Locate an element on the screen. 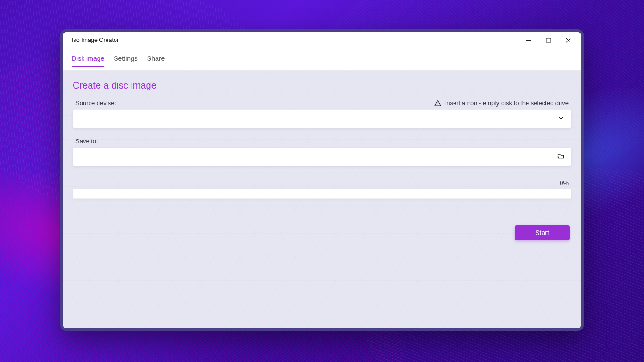  source-device-label: Source devise: is located at coordinates (96, 103).